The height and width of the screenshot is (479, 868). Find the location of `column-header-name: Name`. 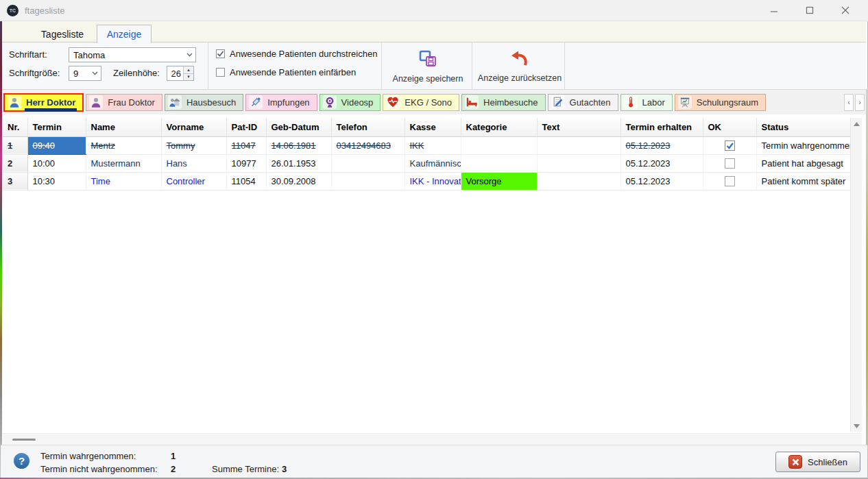

column-header-name: Name is located at coordinates (123, 127).